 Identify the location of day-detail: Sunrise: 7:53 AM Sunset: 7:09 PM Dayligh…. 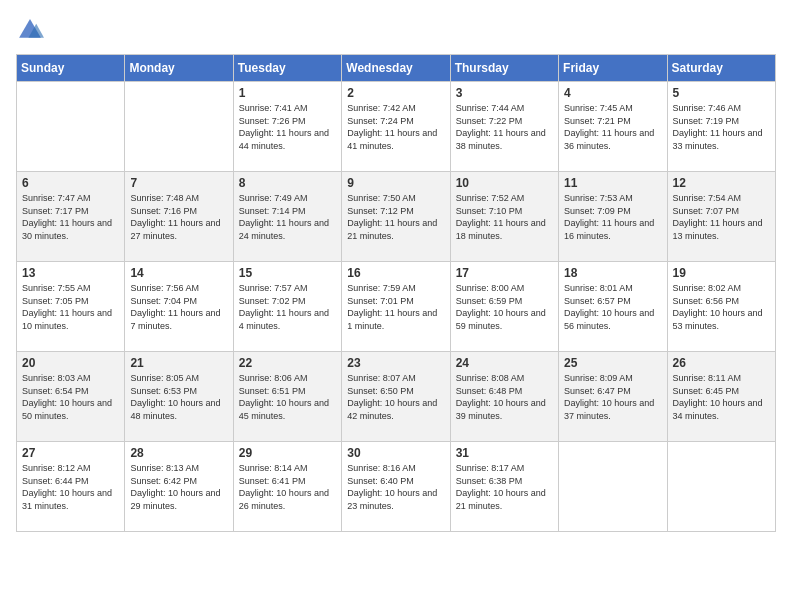
(612, 217).